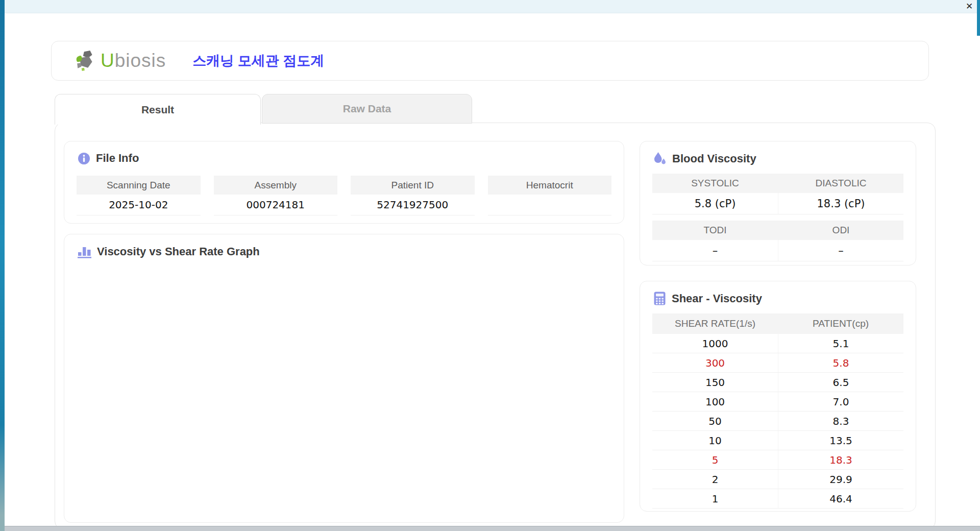 Image resolution: width=980 pixels, height=531 pixels. I want to click on sv-patient-cell: 5.1, so click(841, 344).